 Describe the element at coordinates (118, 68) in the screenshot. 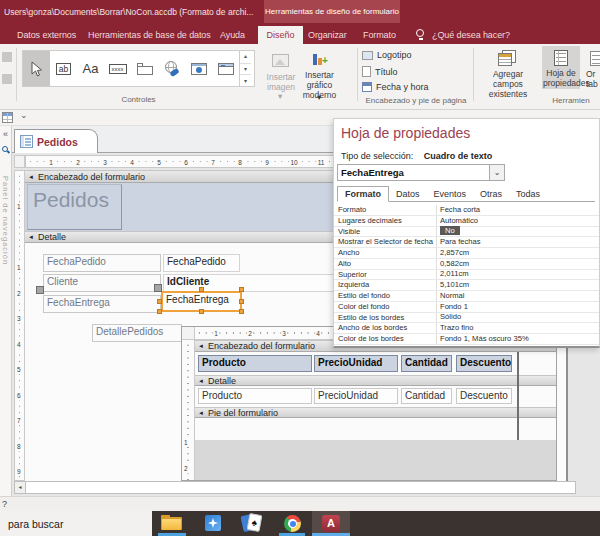

I see `button-control-button: xxxx` at that location.